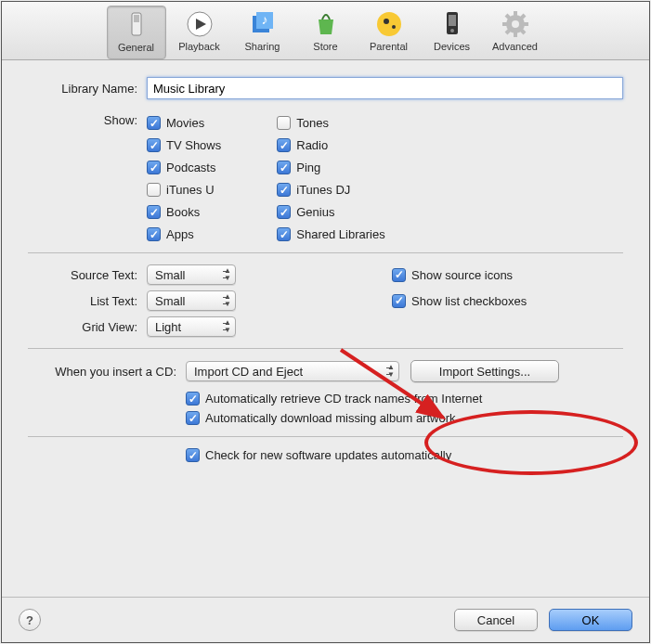 The width and height of the screenshot is (651, 644). Describe the element at coordinates (469, 301) in the screenshot. I see `checkbox-label: Show list checkboxes` at that location.